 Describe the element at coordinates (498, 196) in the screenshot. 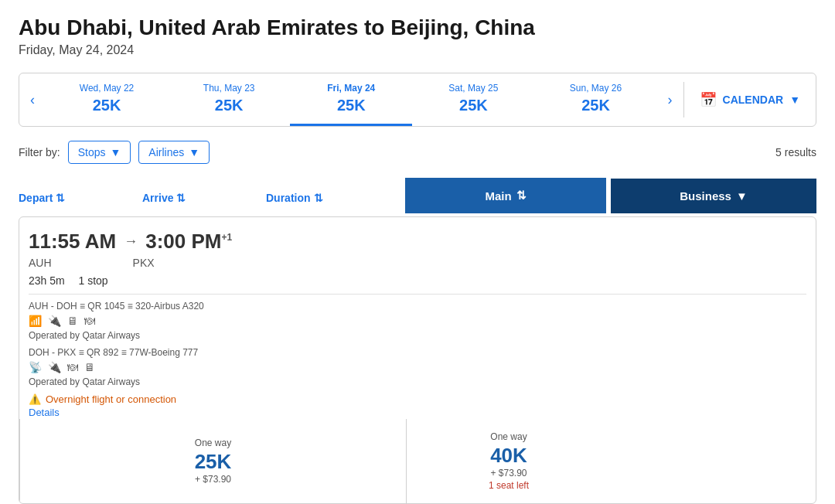

I see `main-label: Main` at that location.